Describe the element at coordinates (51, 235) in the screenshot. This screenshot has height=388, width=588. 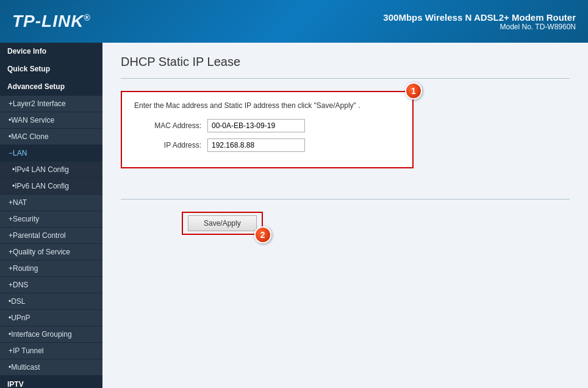
I see `sidebar-item-parental-control: +Parental Control` at that location.